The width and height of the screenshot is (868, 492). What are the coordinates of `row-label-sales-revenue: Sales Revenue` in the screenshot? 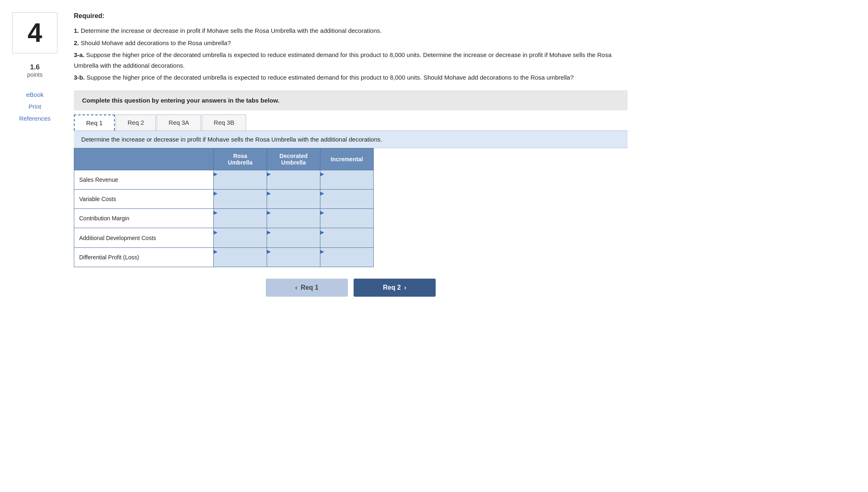 It's located at (144, 180).